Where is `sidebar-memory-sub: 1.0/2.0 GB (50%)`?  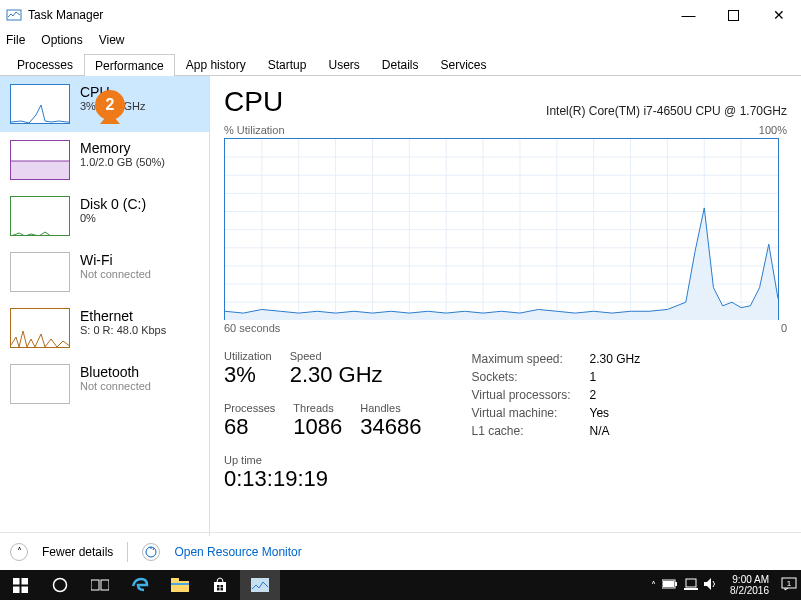
sidebar-memory-sub: 1.0/2.0 GB (50%) is located at coordinates (122, 162).